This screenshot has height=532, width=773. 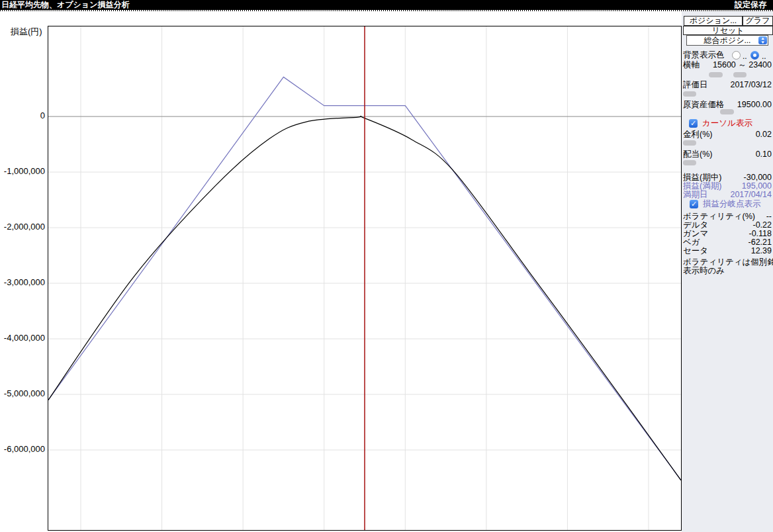 I want to click on combo-stepper-icon: ▲ ▼, so click(x=762, y=40).